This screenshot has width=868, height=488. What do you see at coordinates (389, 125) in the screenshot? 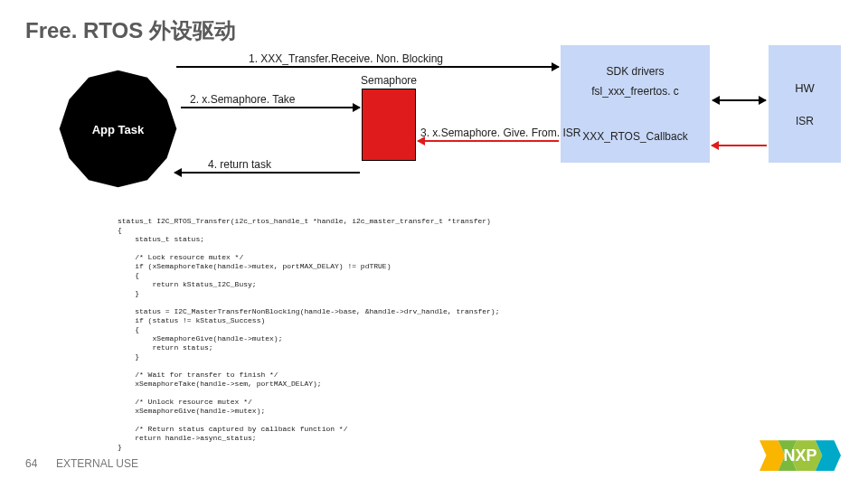
I see `semaphore-box` at bounding box center [389, 125].